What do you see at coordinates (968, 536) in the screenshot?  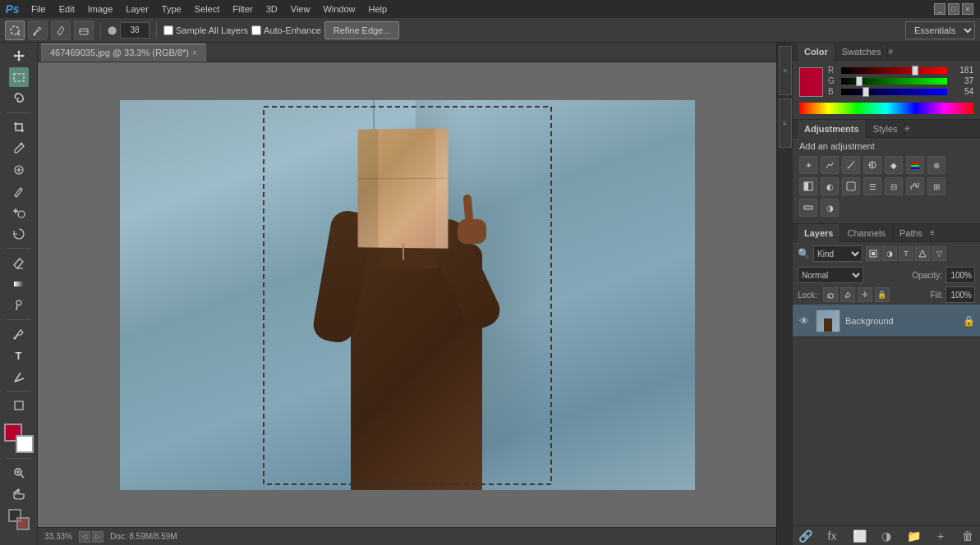 I see `delete-layer-button: 🗑` at bounding box center [968, 536].